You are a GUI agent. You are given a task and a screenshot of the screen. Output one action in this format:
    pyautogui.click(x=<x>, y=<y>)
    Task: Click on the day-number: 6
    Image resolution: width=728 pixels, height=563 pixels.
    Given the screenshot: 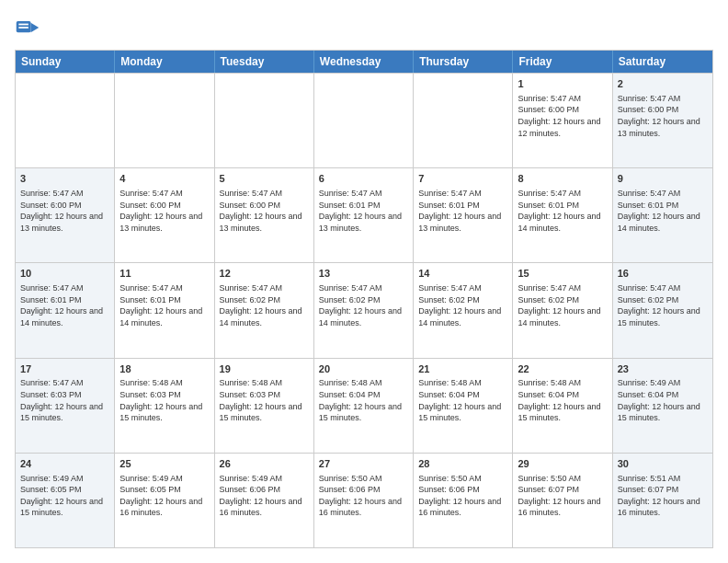 What is the action you would take?
    pyautogui.click(x=364, y=178)
    